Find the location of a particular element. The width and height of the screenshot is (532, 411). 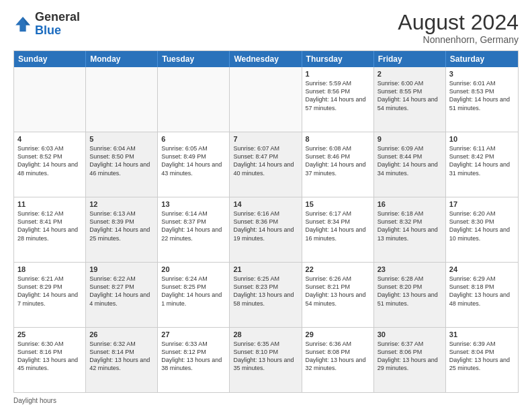

day-info: Sunrise: 5:59 AM Sunset: 8:56 PM Dayligh… is located at coordinates (338, 95).